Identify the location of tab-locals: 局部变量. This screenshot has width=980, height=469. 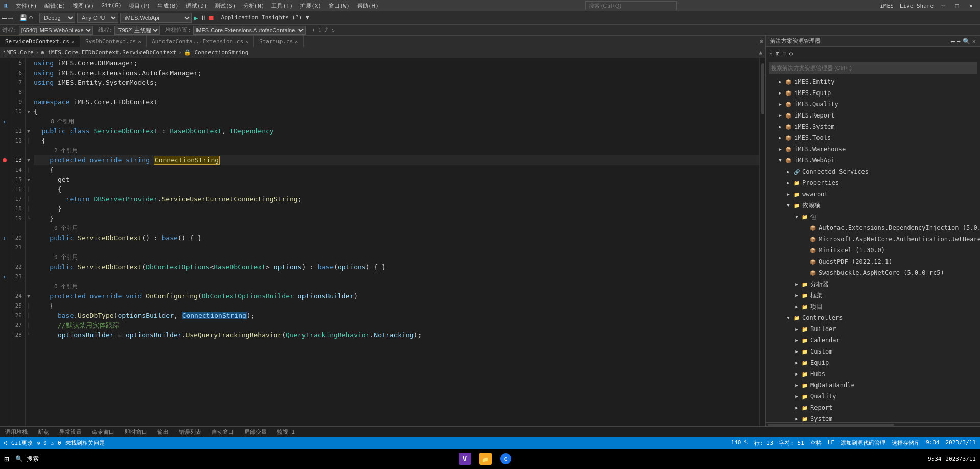
(255, 432).